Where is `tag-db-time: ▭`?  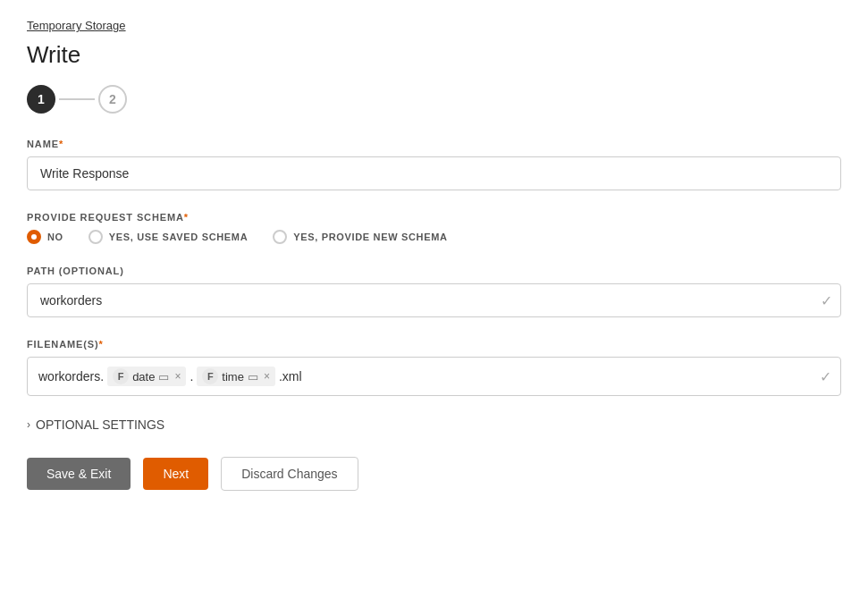 tag-db-time: ▭ is located at coordinates (253, 377).